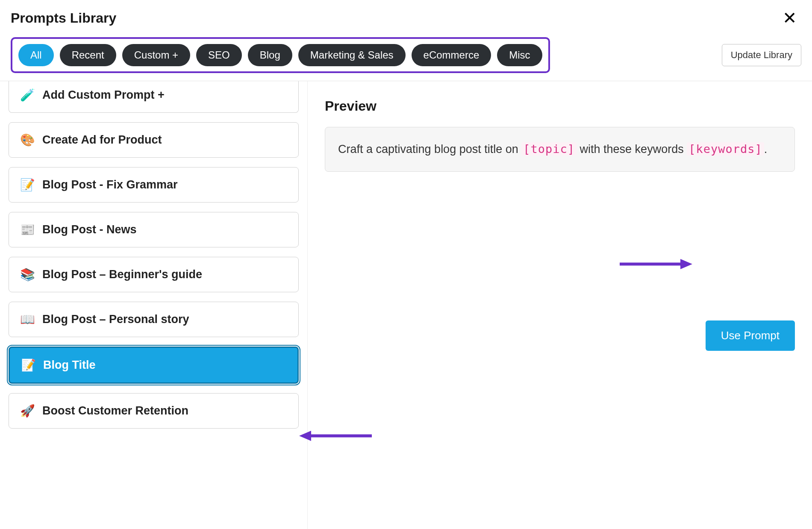 The image size is (812, 529). Describe the element at coordinates (27, 140) in the screenshot. I see `palette-icon: 🎨` at that location.